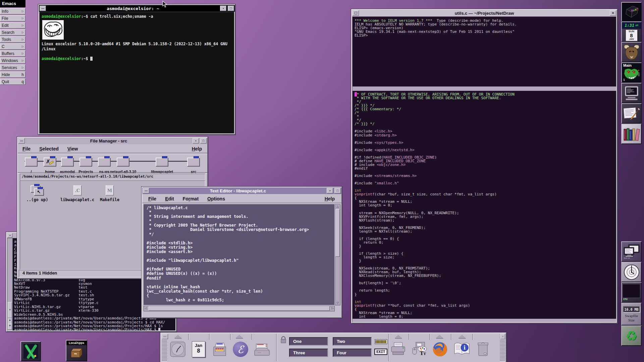 The width and height of the screenshot is (644, 362). I want to click on fm-menu-view: View, so click(73, 149).